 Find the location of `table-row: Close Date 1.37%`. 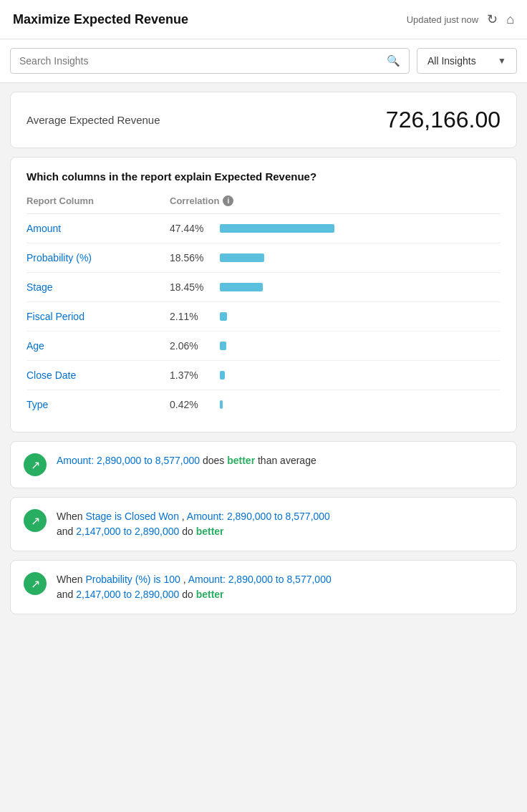

table-row: Close Date 1.37% is located at coordinates (264, 375).